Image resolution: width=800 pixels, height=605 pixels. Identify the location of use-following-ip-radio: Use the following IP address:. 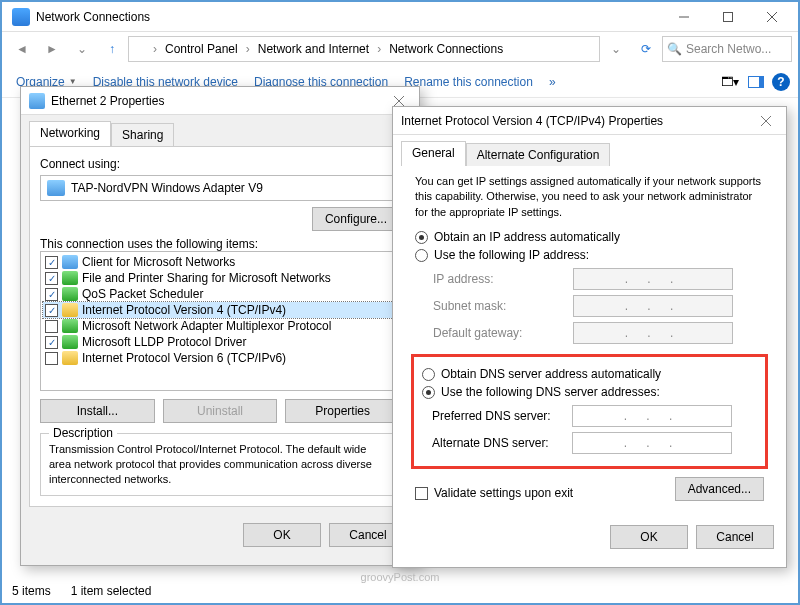
(590, 255).